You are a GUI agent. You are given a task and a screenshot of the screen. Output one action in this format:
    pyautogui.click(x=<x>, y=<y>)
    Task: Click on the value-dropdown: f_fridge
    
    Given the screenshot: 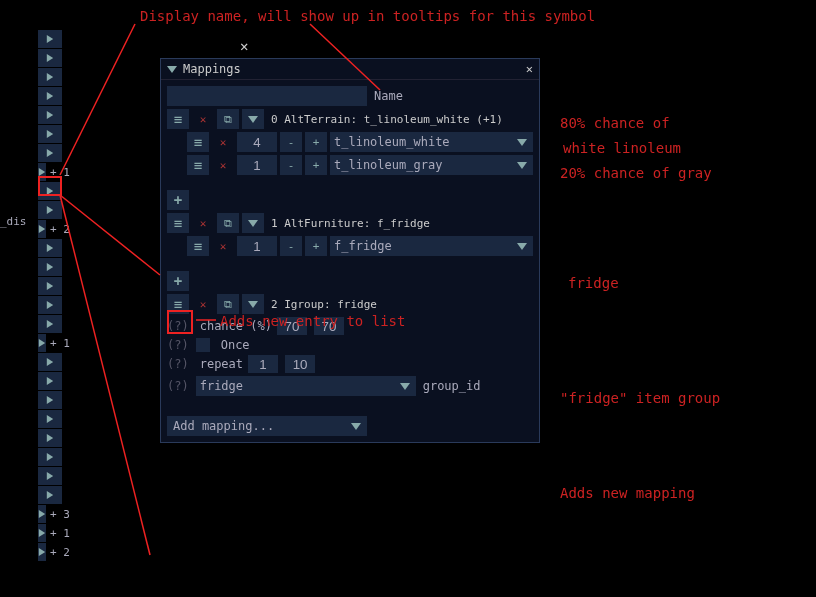 What is the action you would take?
    pyautogui.click(x=432, y=246)
    